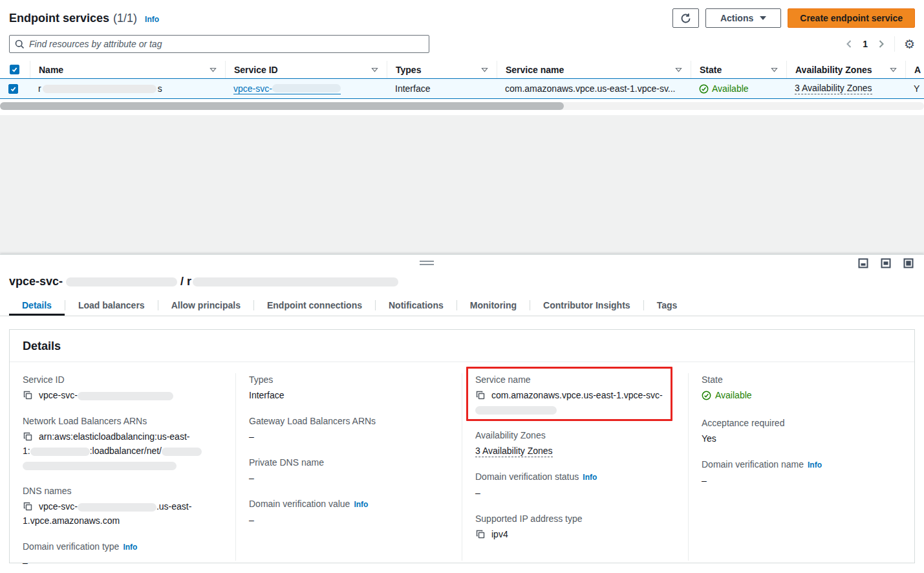  Describe the element at coordinates (738, 70) in the screenshot. I see `column-header-state: State` at that location.